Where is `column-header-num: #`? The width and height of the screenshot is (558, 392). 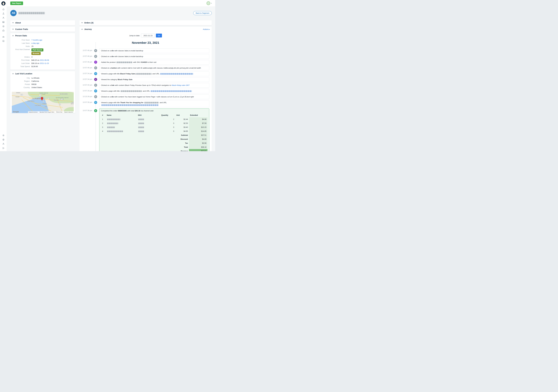
column-header-num: # is located at coordinates (104, 115).